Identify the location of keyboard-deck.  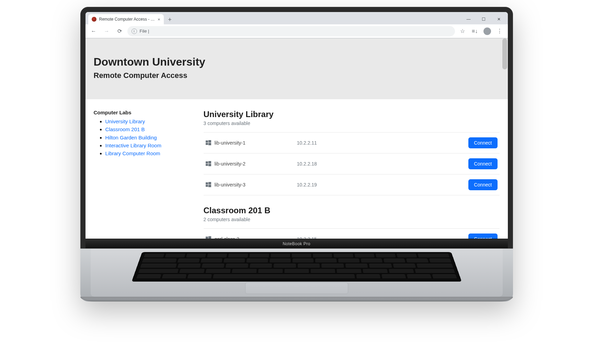
(297, 273).